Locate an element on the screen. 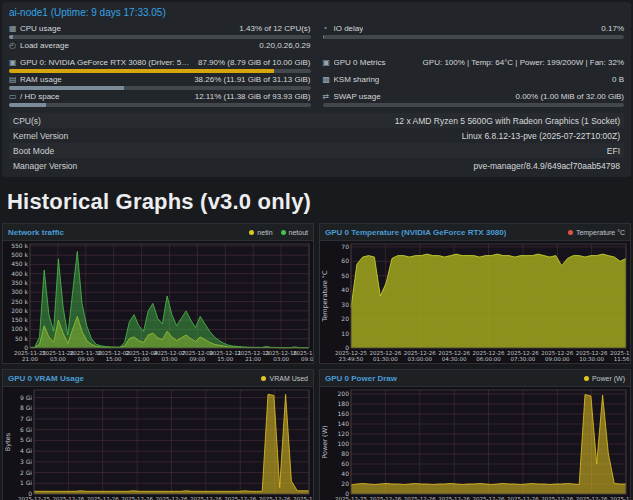 The height and width of the screenshot is (500, 633). svg-text: 80 is located at coordinates (345, 454).